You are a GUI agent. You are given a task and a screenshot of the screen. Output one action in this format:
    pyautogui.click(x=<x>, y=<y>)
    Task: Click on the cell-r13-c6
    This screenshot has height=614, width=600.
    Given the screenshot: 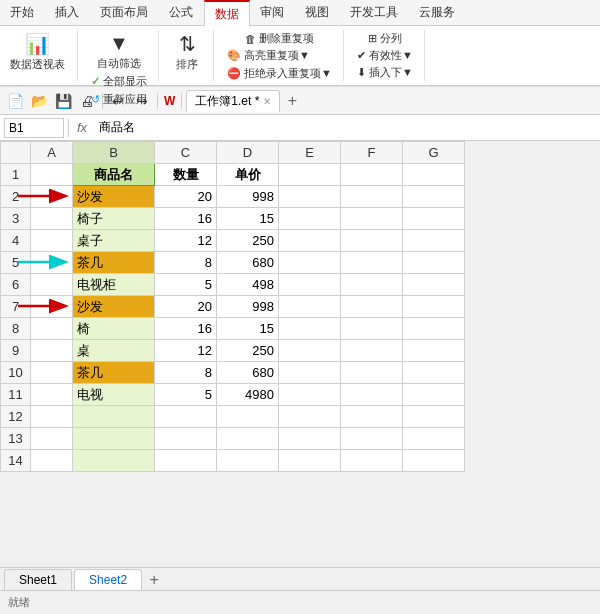 What is the action you would take?
    pyautogui.click(x=372, y=439)
    